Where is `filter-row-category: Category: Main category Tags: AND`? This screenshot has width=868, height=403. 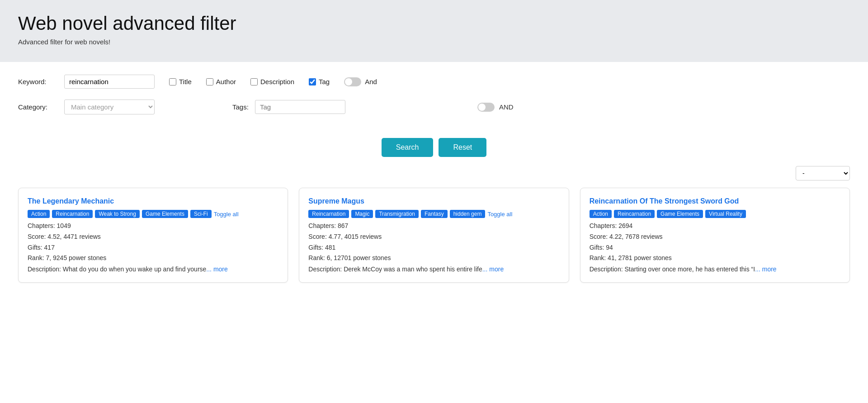 filter-row-category: Category: Main category Tags: AND is located at coordinates (434, 107).